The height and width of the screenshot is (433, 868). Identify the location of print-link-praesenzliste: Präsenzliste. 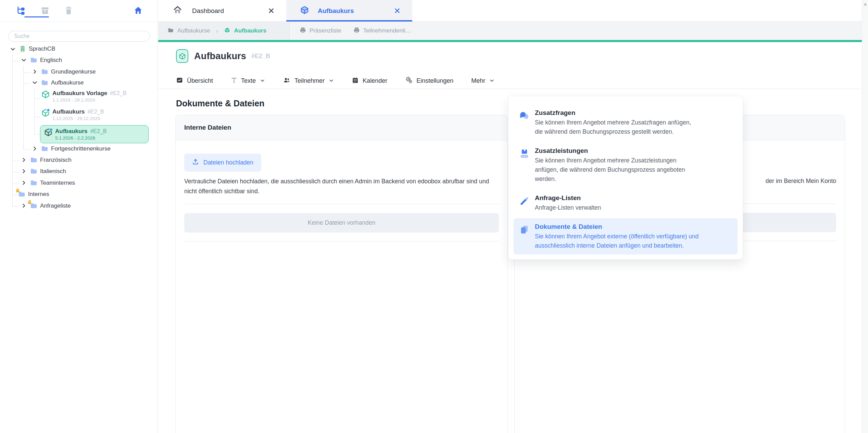
(320, 31).